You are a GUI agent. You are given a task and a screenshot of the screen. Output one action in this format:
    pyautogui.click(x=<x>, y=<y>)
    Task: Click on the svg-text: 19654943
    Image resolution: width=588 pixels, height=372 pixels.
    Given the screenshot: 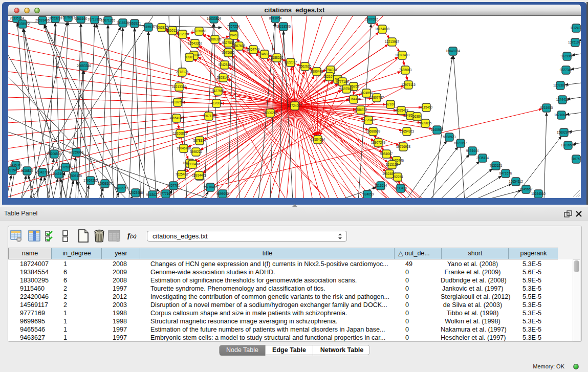 What is the action you would take?
    pyautogui.click(x=177, y=118)
    